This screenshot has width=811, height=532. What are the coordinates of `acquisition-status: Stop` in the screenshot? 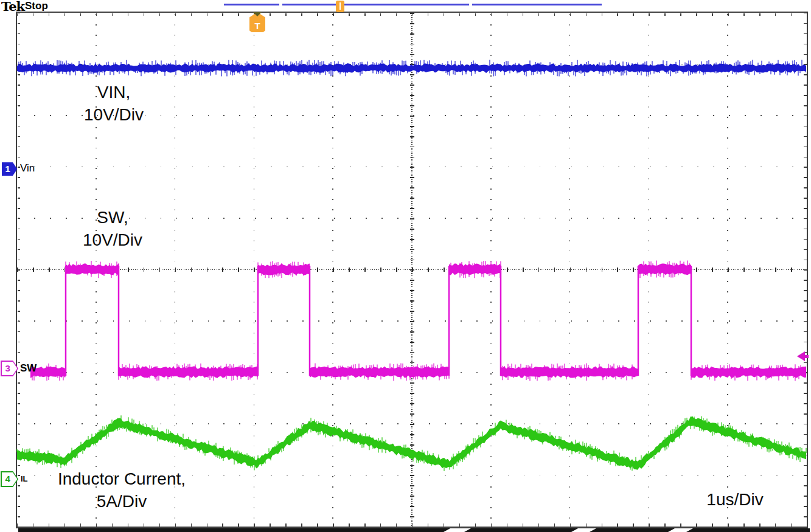 It's located at (37, 6).